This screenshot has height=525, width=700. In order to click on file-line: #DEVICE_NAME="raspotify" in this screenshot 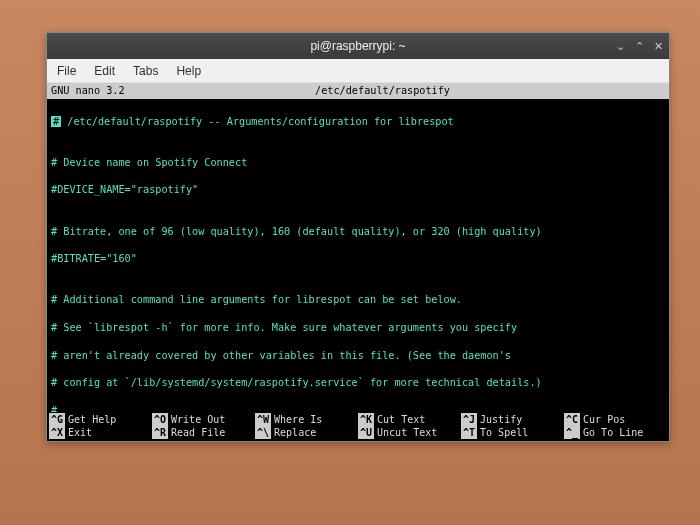, I will do `click(358, 190)`.